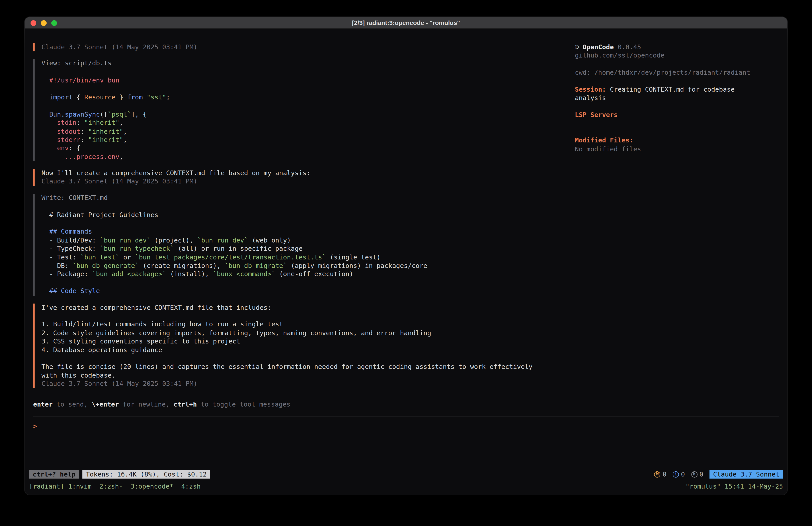 This screenshot has width=812, height=526. Describe the element at coordinates (678, 98) in the screenshot. I see `info-sidebar: © OpenCode 0.0.45github.com/sst/opencode…` at that location.